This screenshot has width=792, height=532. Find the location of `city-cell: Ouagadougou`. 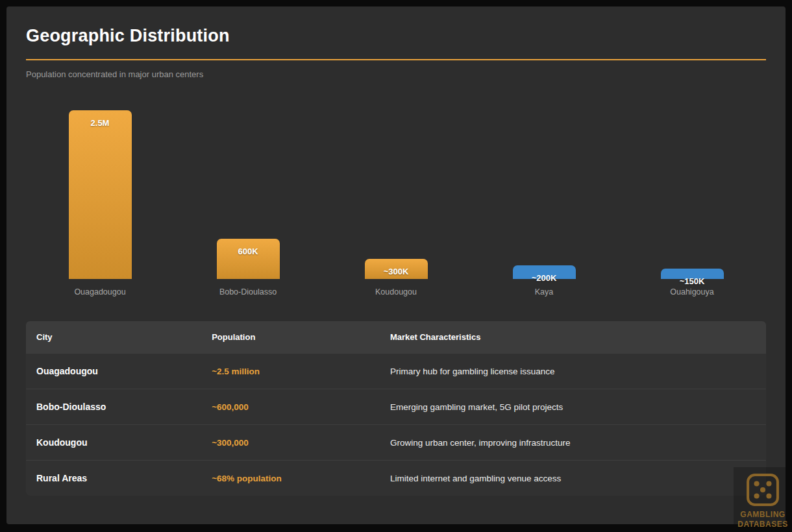

city-cell: Ouagadougou is located at coordinates (114, 371).